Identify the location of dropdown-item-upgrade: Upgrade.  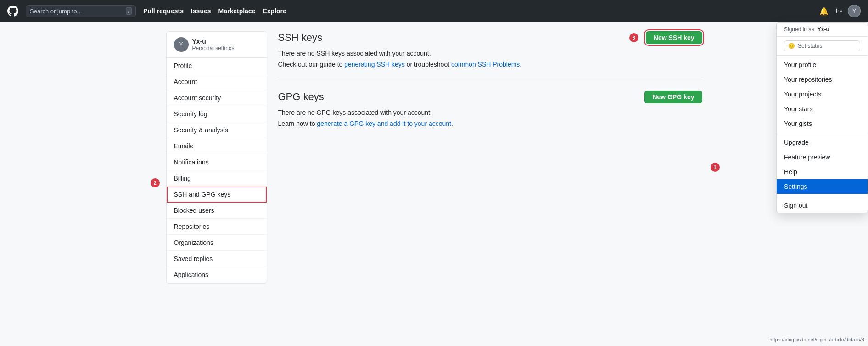
(822, 142).